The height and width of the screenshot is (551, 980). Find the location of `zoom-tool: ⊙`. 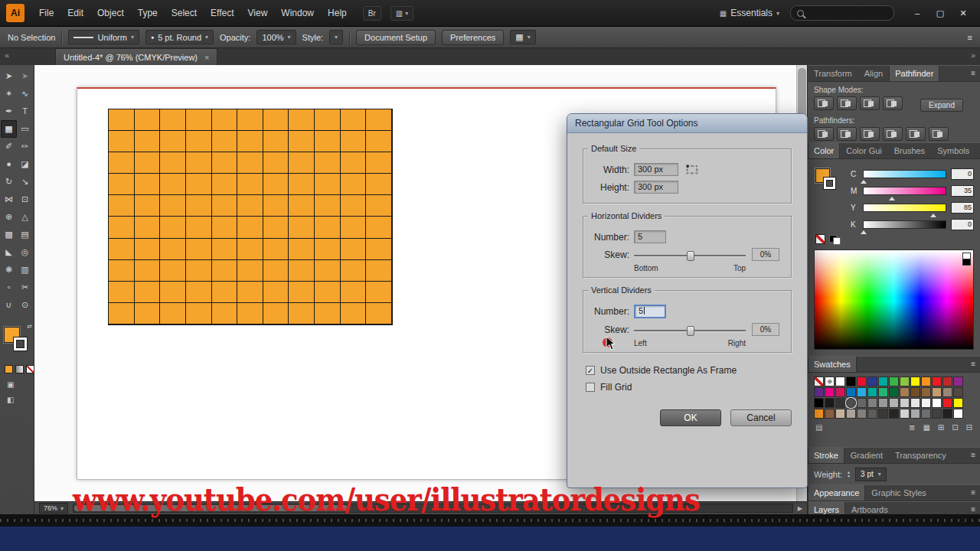

zoom-tool: ⊙ is located at coordinates (24, 305).